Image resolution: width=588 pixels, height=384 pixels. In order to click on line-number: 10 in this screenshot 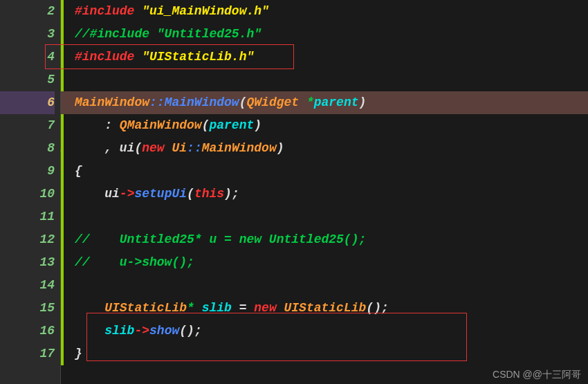, I will do `click(28, 194)`.